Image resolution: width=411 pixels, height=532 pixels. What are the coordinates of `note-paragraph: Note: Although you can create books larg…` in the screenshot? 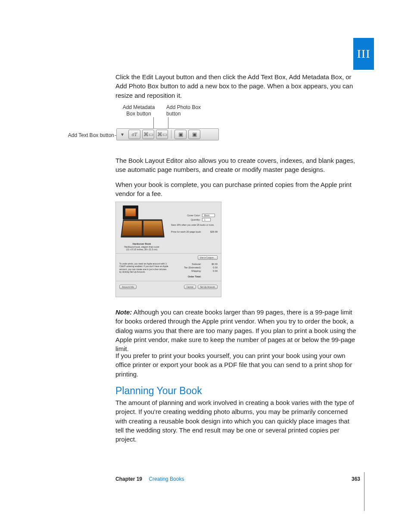 It's located at (237, 330).